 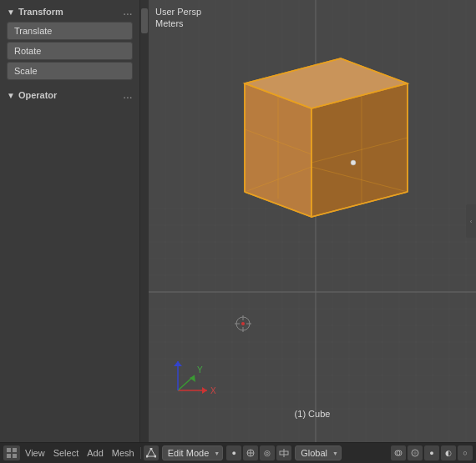 I want to click on operator-dots: ..., so click(x=129, y=95).